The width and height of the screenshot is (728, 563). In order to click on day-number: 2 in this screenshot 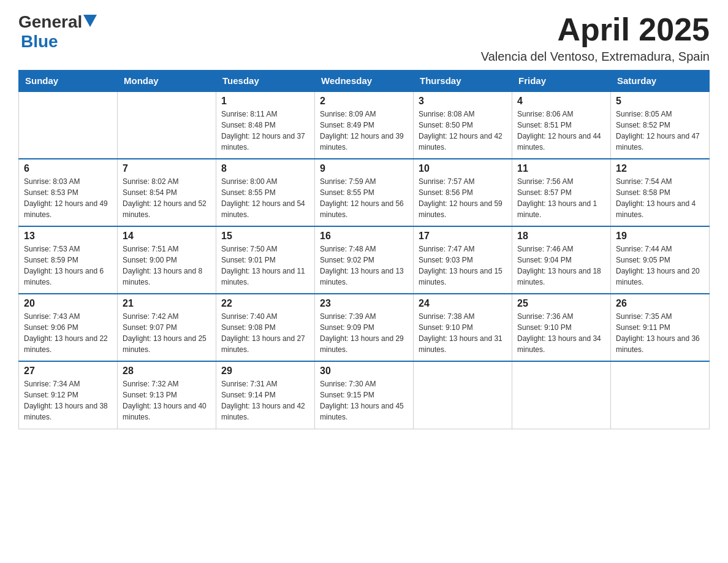, I will do `click(364, 101)`.